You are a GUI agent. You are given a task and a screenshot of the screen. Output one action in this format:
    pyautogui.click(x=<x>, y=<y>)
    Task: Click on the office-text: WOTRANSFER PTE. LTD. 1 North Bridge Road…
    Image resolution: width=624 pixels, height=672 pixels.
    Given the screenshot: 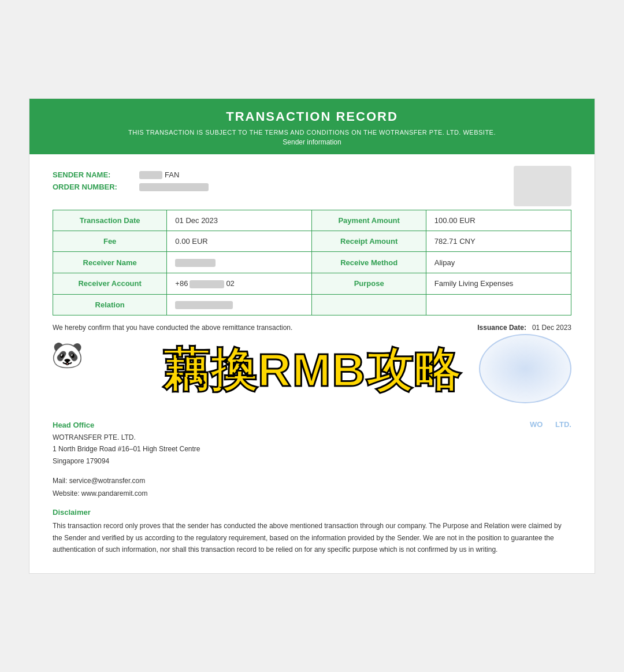 What is the action you would take?
    pyautogui.click(x=312, y=450)
    